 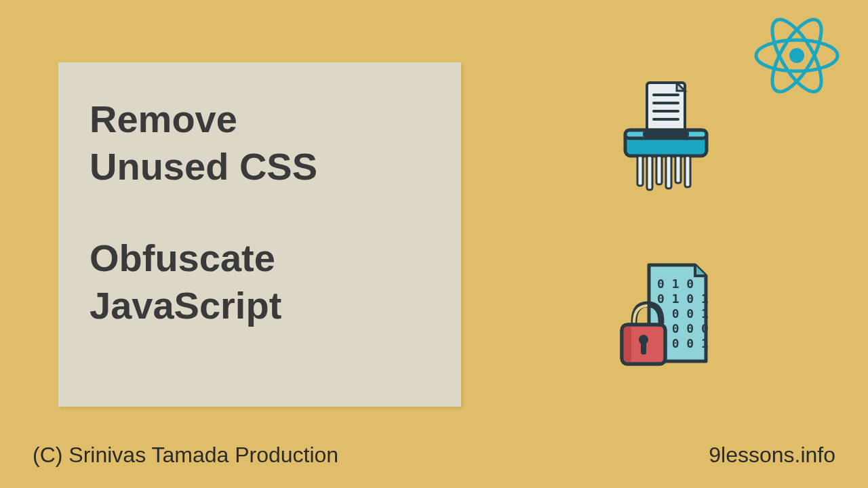 What do you see at coordinates (675, 283) in the screenshot?
I see `svg-text: 0 1 0` at bounding box center [675, 283].